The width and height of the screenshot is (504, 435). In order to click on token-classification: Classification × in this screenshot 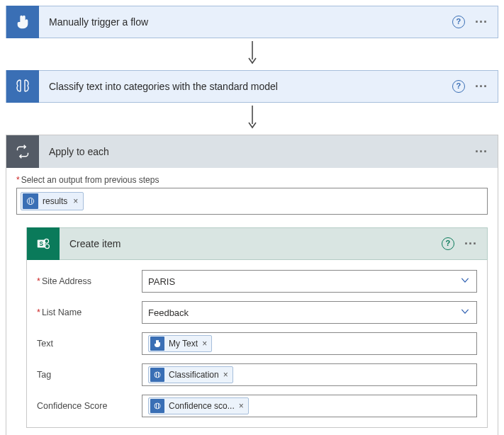, I will do `click(191, 375)`.